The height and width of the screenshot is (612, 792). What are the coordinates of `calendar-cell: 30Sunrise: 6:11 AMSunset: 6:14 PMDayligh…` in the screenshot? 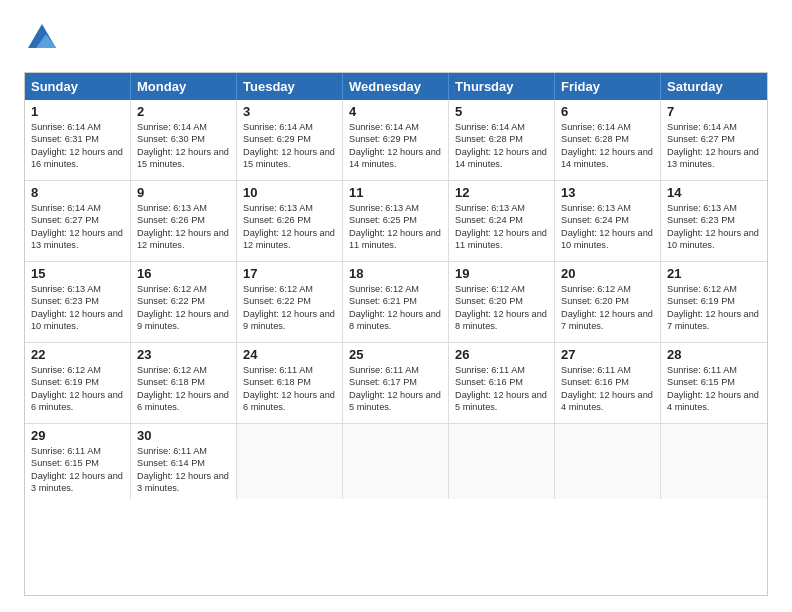 It's located at (184, 462).